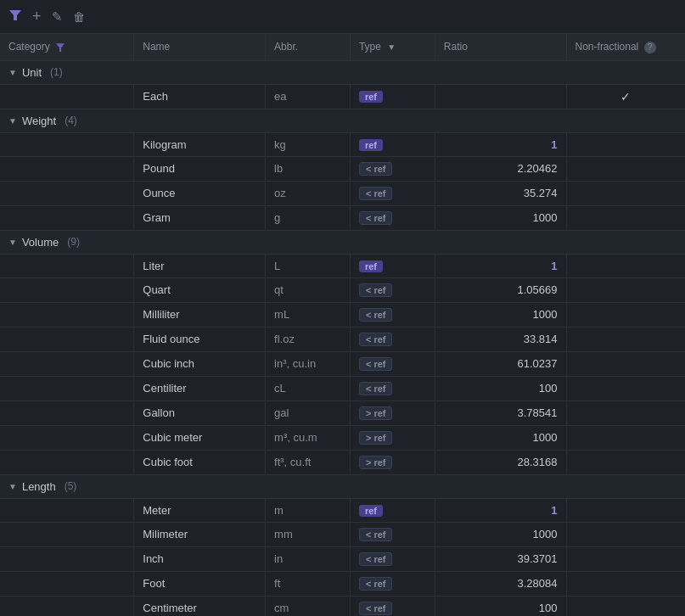  I want to click on col-header-category: Category, so click(67, 48).